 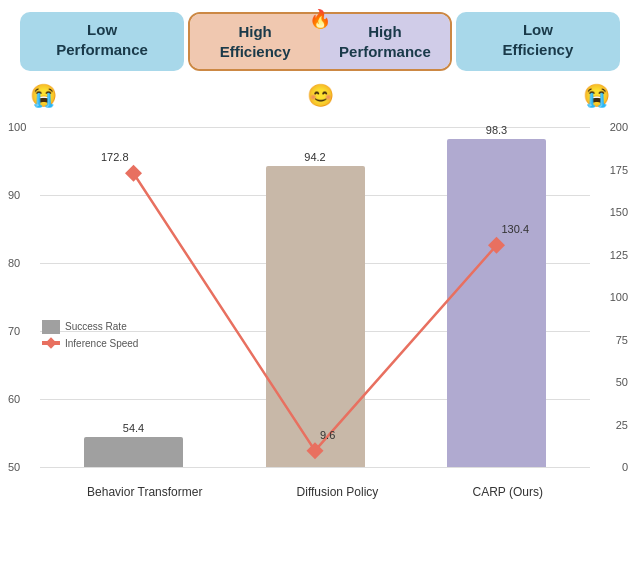 What do you see at coordinates (102, 42) in the screenshot?
I see `banner-left: LowPerformance` at bounding box center [102, 42].